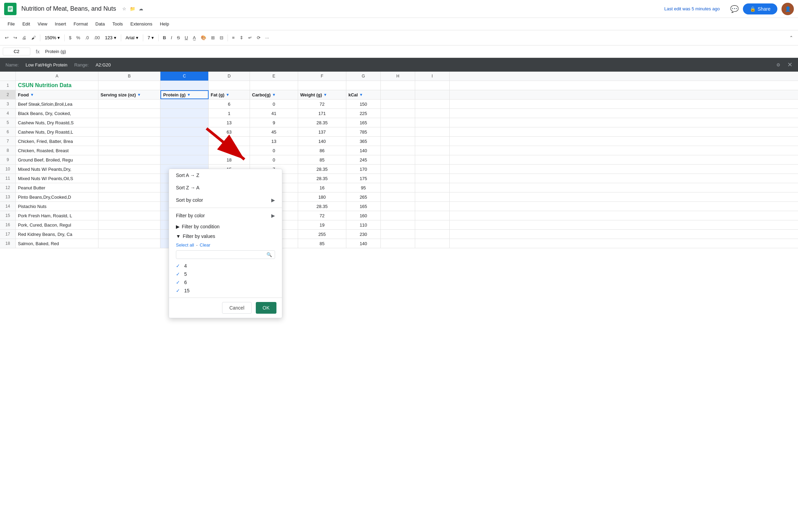 Image resolution: width=798 pixels, height=532 pixels. What do you see at coordinates (24, 38) in the screenshot?
I see `print-button: 🖨` at bounding box center [24, 38].